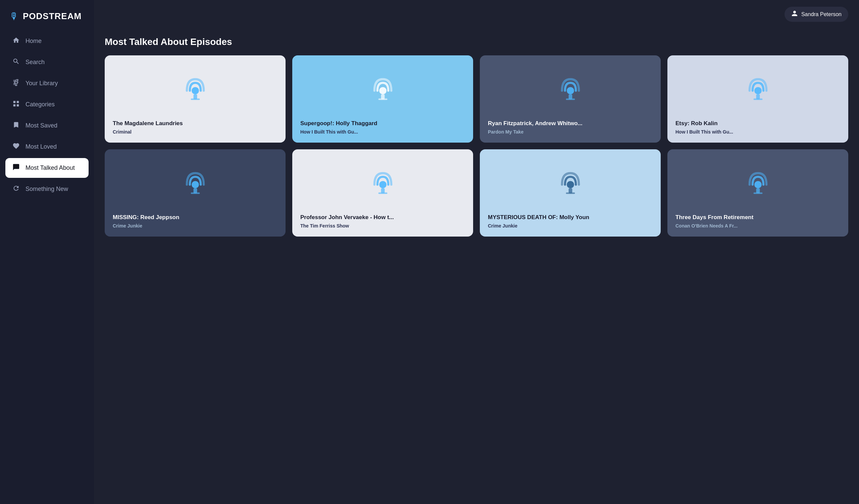 This screenshot has width=859, height=504. Describe the element at coordinates (570, 132) in the screenshot. I see `card-subtitle-3: Pardon My Take` at that location.